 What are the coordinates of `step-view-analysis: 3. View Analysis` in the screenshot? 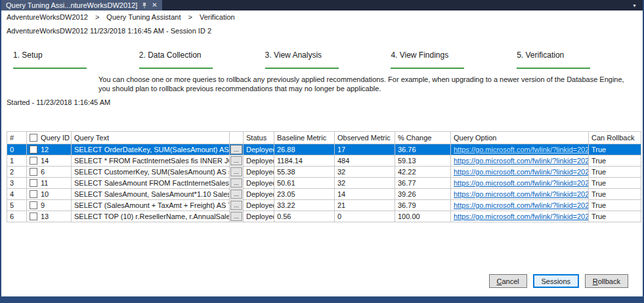 It's located at (328, 60).